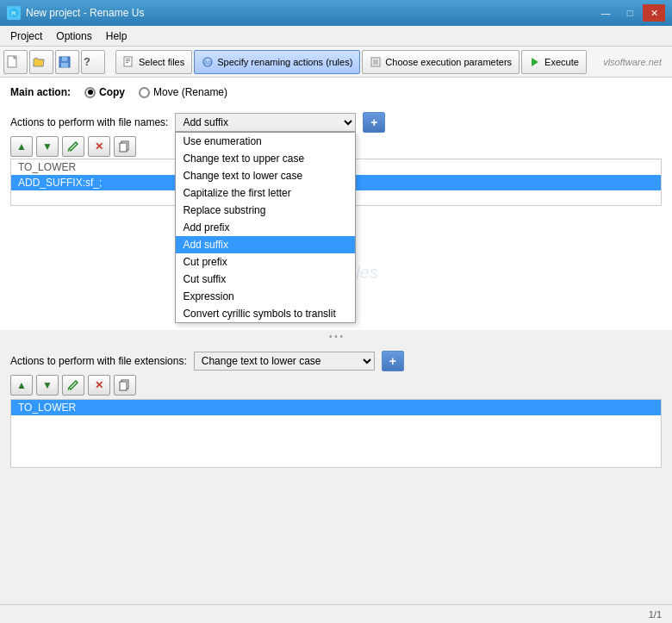 The height and width of the screenshot is (623, 672). Describe the element at coordinates (336, 36) in the screenshot. I see `menu-bar: Project Options Help` at that location.